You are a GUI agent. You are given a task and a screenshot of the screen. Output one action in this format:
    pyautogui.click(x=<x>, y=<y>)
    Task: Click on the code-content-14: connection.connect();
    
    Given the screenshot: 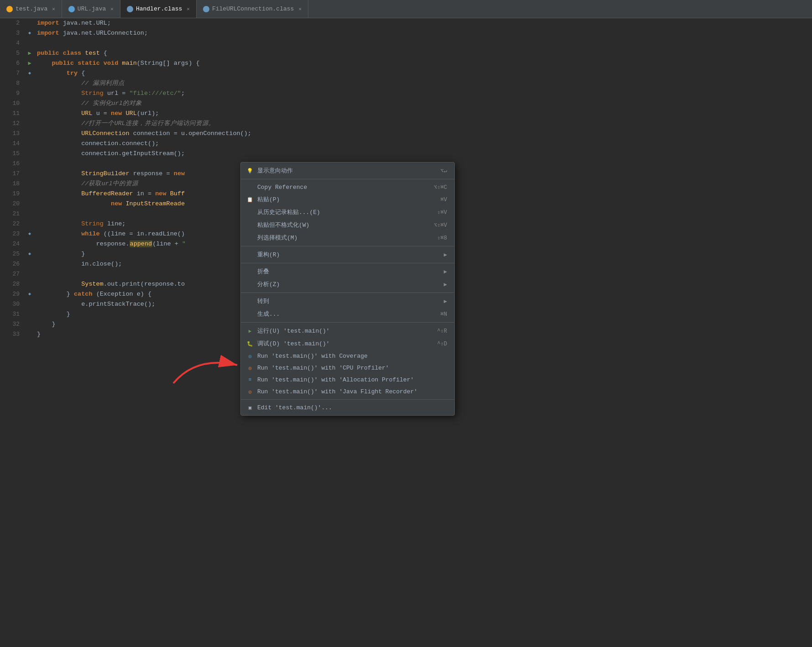 What is the action you would take?
    pyautogui.click(x=423, y=144)
    